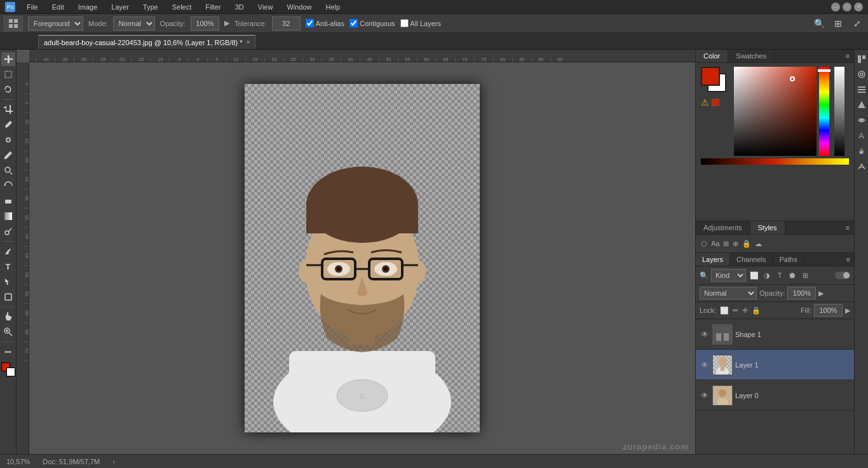  Describe the element at coordinates (705, 396) in the screenshot. I see `layer-visibility-layer0: 👁` at that location.